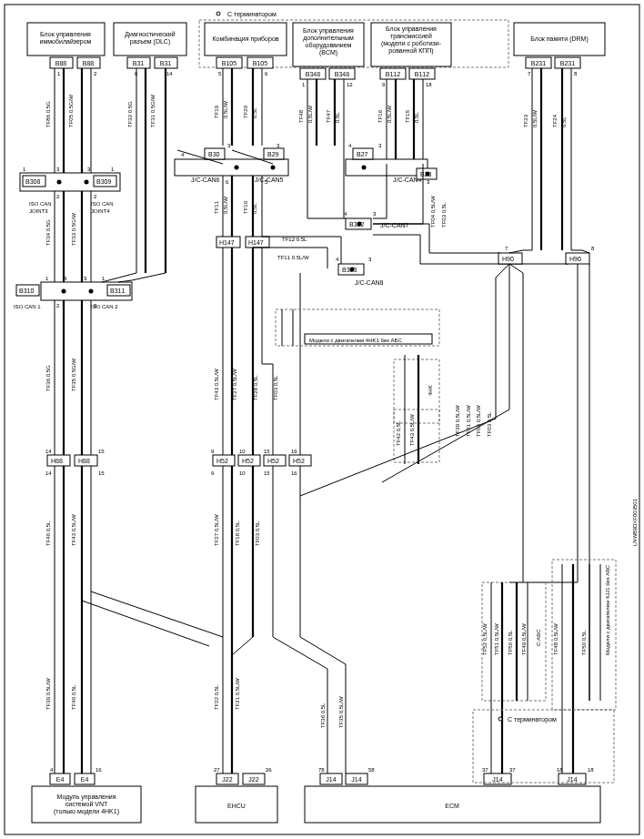 The width and height of the screenshot is (644, 839). I want to click on svg-text: TF49 0,5L/W, so click(524, 639).